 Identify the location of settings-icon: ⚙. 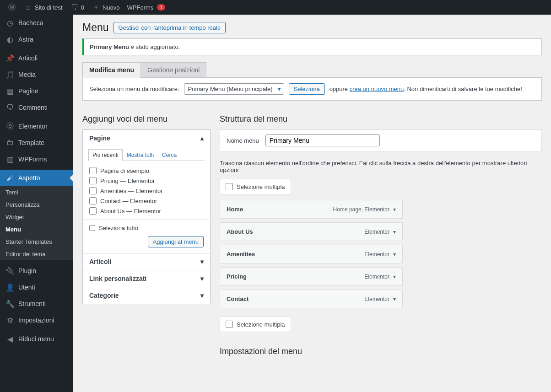
(10, 320).